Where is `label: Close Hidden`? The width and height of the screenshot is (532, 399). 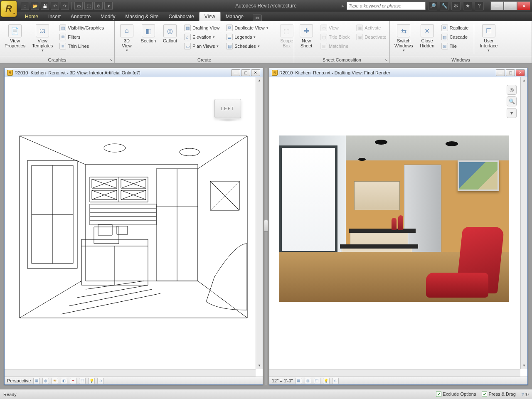 label: Close Hidden is located at coordinates (427, 43).